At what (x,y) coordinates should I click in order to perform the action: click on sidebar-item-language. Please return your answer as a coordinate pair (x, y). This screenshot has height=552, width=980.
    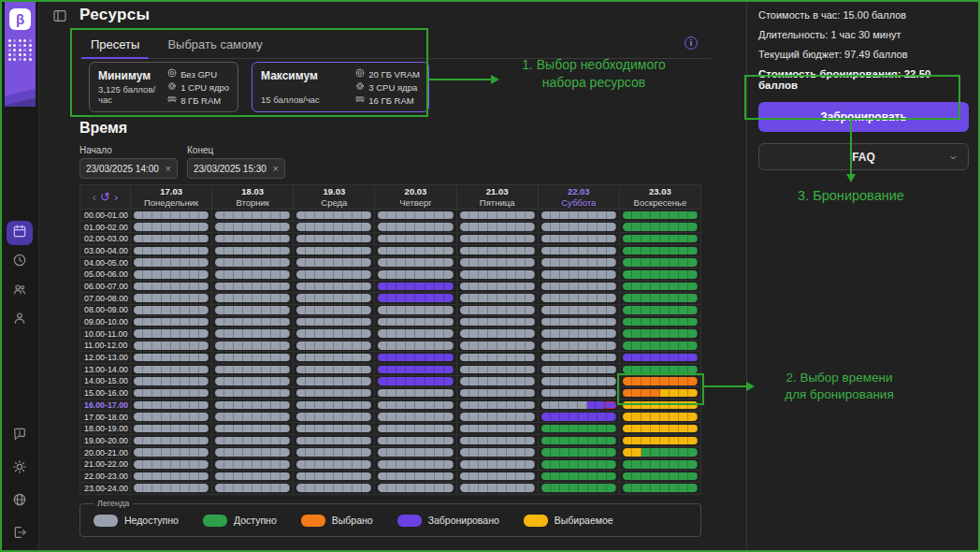
    Looking at the image, I should click on (20, 501).